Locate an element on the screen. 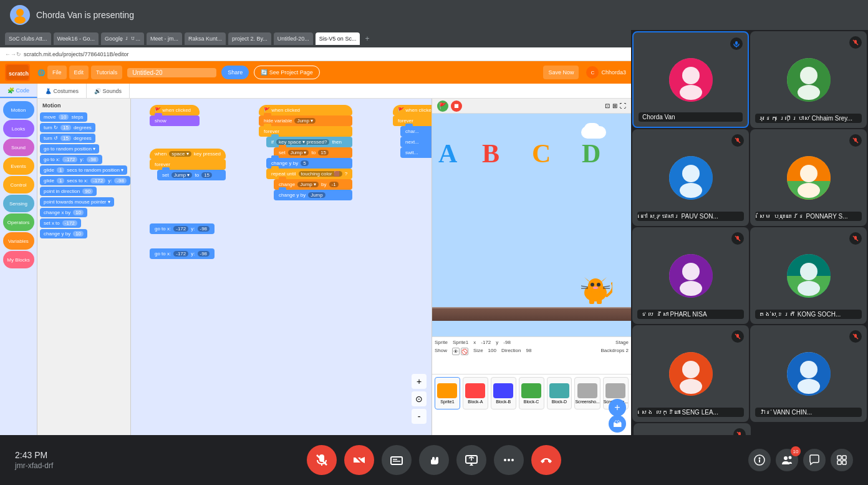 This screenshot has height=485, width=868. category-events: Events is located at coordinates (19, 166).